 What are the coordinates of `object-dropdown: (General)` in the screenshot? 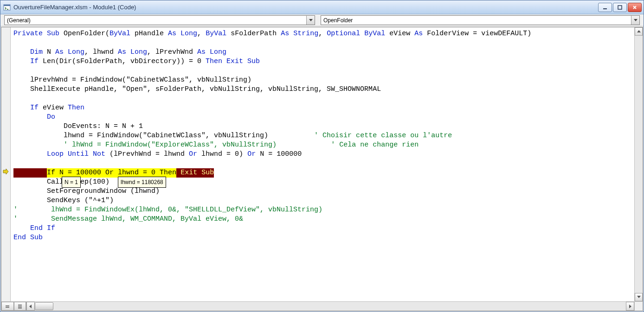 It's located at (160, 20).